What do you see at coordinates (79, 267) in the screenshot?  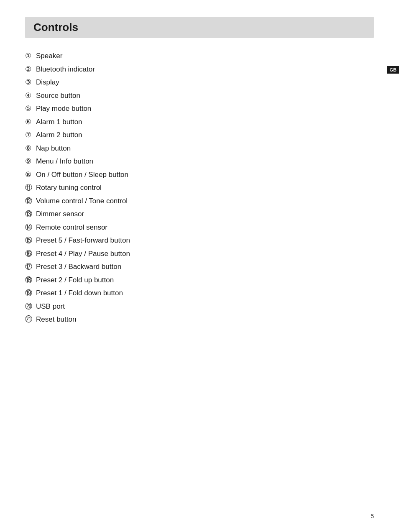 I see `item-label: Preset 3 / Backward button` at bounding box center [79, 267].